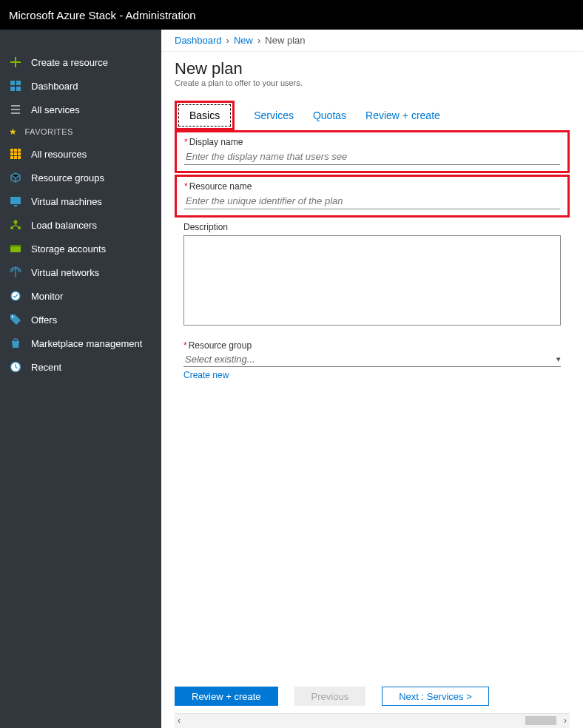 The width and height of the screenshot is (583, 728). What do you see at coordinates (372, 186) in the screenshot?
I see `resource-name-label: *Resource name` at bounding box center [372, 186].